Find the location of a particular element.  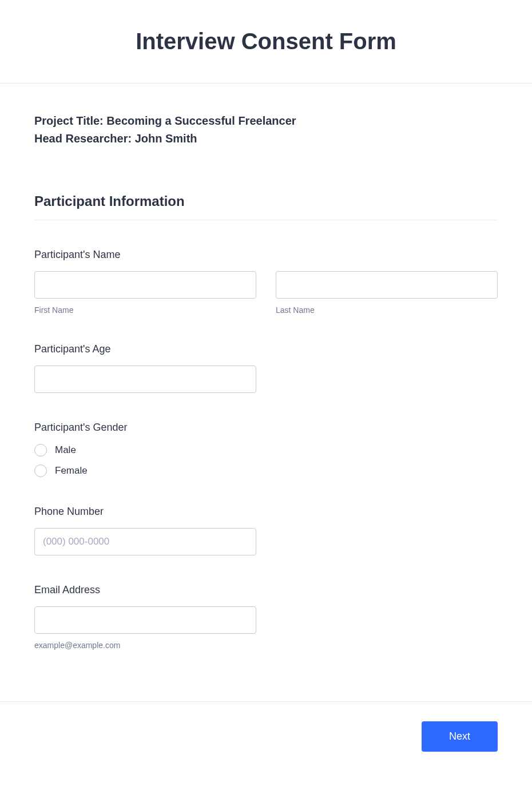

age-input is located at coordinates (145, 379).